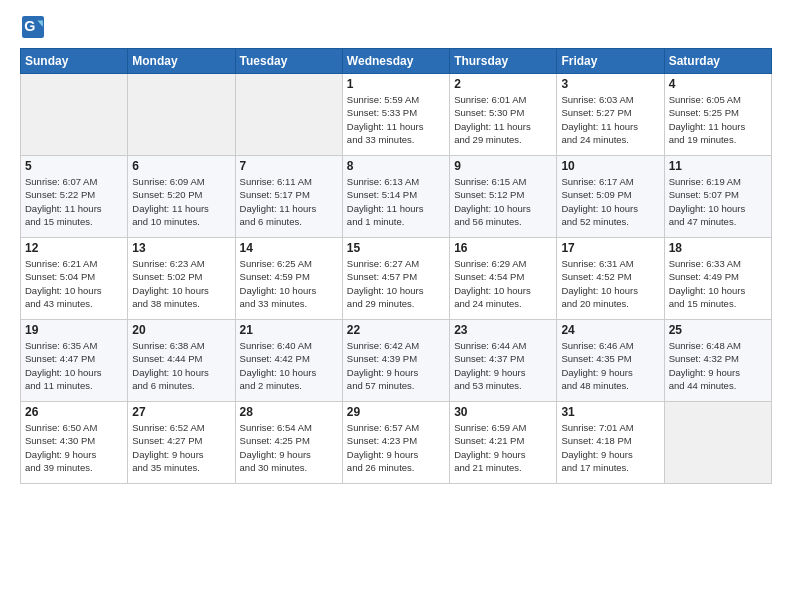 This screenshot has height=612, width=792. What do you see at coordinates (610, 202) in the screenshot?
I see `day-info: Sunrise: 6:17 AM Sunset: 5:09 PM Dayligh…` at bounding box center [610, 202].